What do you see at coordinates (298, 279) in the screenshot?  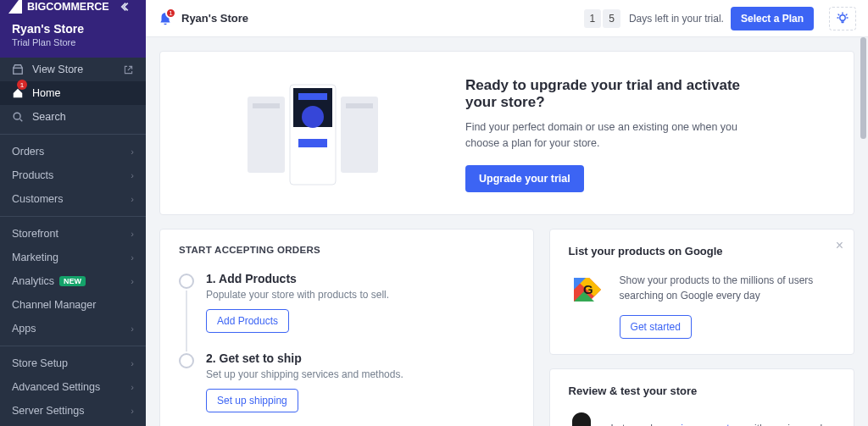 I see `step-title: 1. Add Products` at bounding box center [298, 279].